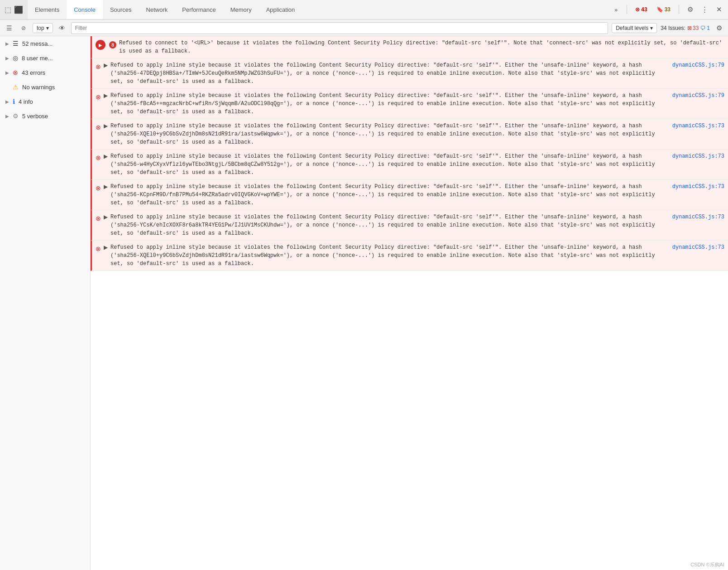 This screenshot has height=570, width=728. What do you see at coordinates (364, 10) in the screenshot?
I see `tab-bar: ⬚ ⬛ Elements Console Sources Network Per…` at bounding box center [364, 10].